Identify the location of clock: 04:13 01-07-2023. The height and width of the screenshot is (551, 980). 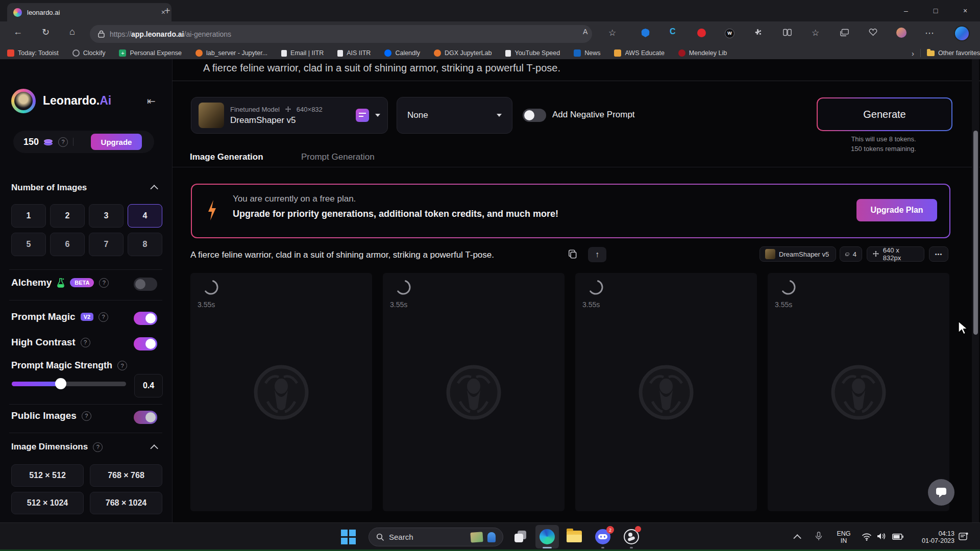
(934, 537).